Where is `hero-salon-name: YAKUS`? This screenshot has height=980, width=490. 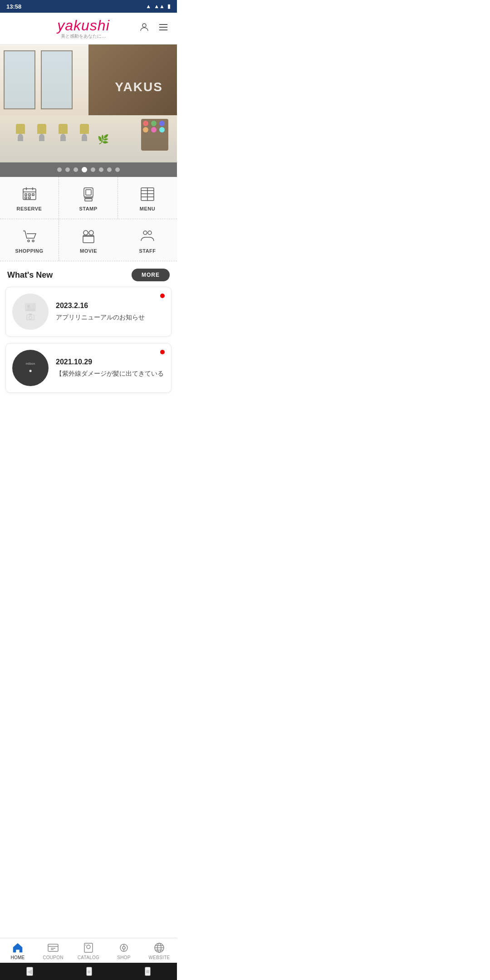 hero-salon-name: YAKUS is located at coordinates (139, 87).